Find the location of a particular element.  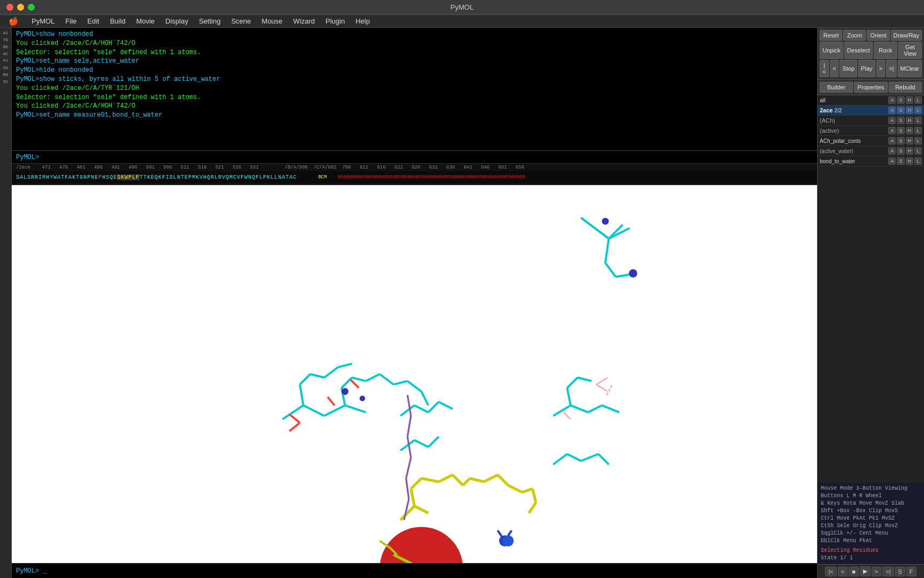

nav-prev-button: < is located at coordinates (834, 69).